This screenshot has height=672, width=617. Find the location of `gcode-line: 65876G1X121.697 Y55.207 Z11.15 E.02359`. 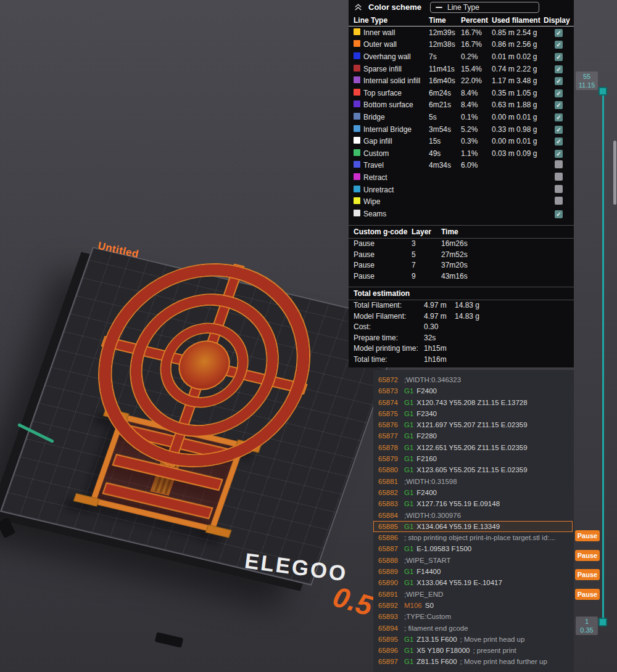

gcode-line: 65876G1X121.697 Y55.207 Z11.15 E.02359 is located at coordinates (473, 425).